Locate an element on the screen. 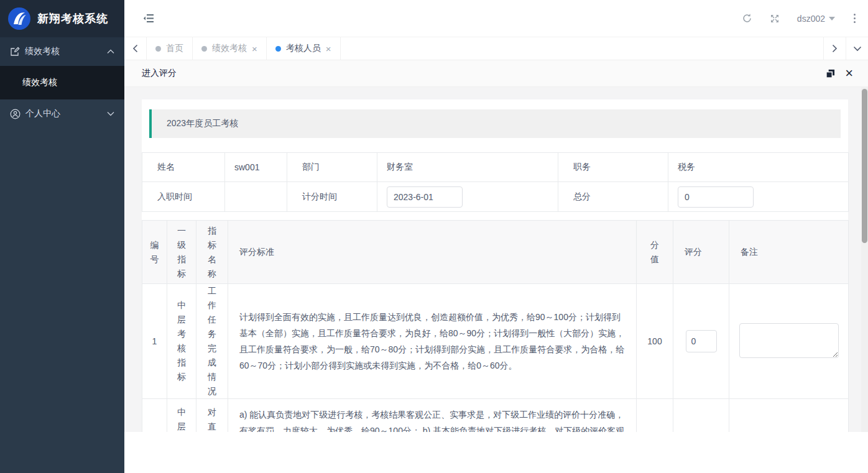  dialog-title: 进入评分 is located at coordinates (159, 73).